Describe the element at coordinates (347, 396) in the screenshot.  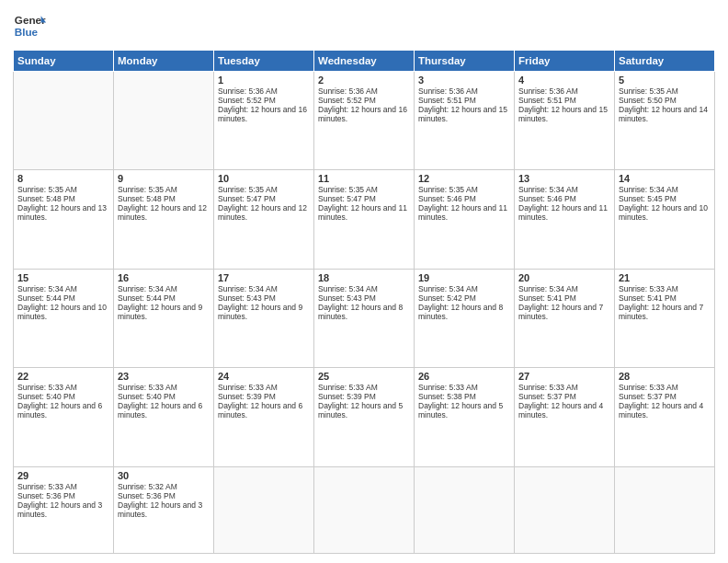
I see `sunset: Sunset: 5:39 PM` at that location.